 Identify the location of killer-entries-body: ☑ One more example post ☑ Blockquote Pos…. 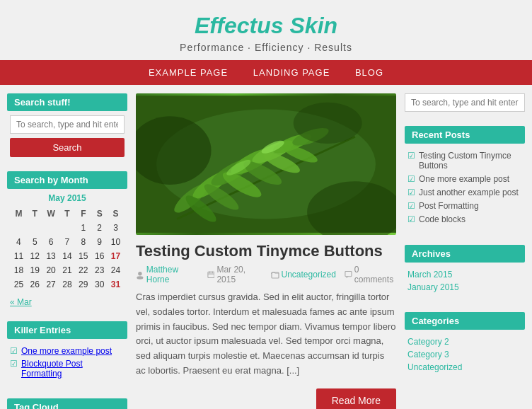
(67, 364).